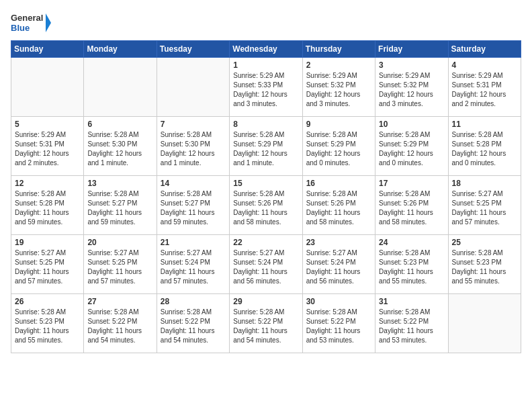 This screenshot has width=532, height=411. Describe the element at coordinates (485, 242) in the screenshot. I see `day-number: 25` at that location.